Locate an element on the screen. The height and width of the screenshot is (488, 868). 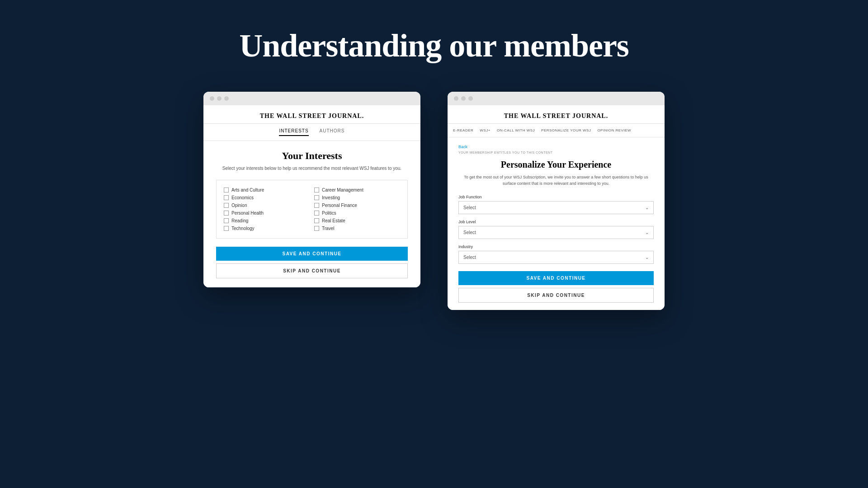
interest-label-arts: Arts and Culture is located at coordinates (248, 190).